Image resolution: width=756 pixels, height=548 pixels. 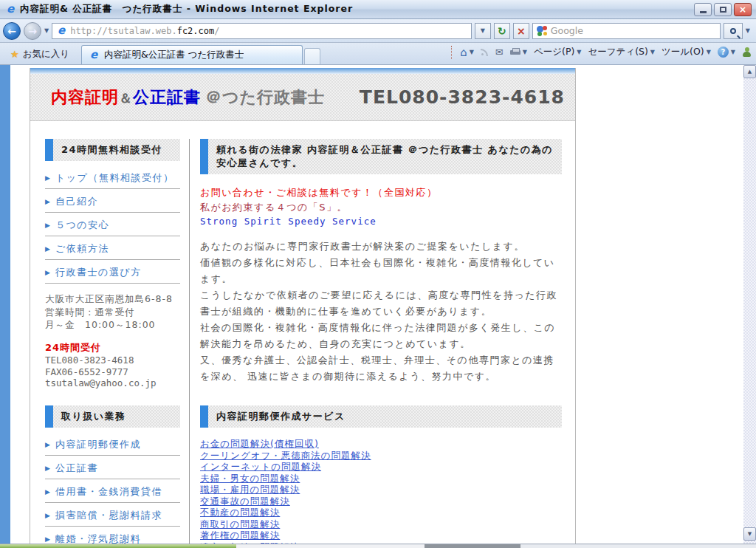 What do you see at coordinates (47, 31) in the screenshot?
I see `history-dropdown-icon: ▼` at bounding box center [47, 31].